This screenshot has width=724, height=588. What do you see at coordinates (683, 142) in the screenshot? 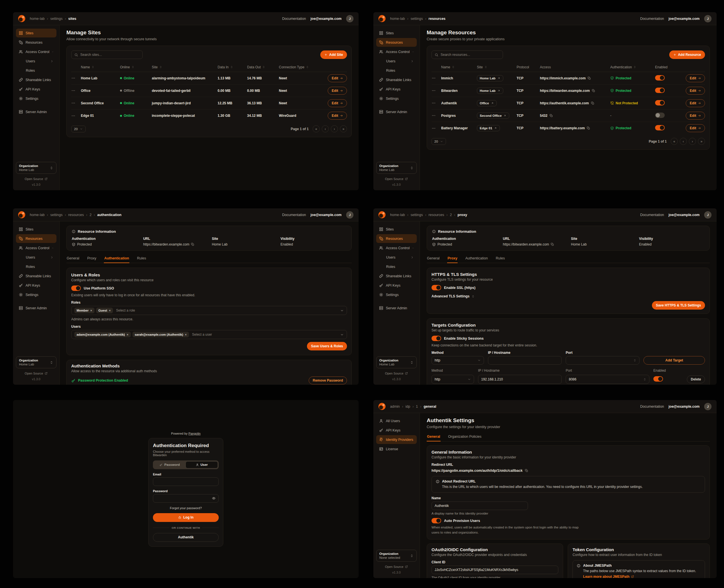
I see `pager-button: ‹` at bounding box center [683, 142].